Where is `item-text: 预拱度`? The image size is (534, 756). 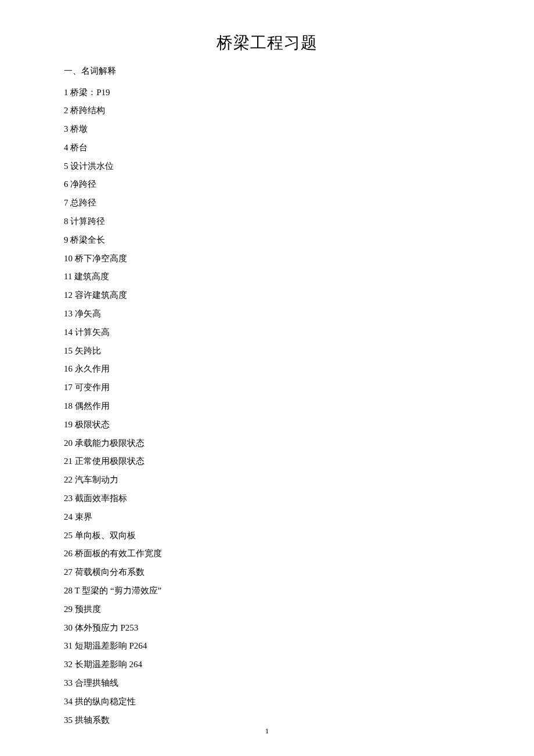 item-text: 预拱度 is located at coordinates (88, 609).